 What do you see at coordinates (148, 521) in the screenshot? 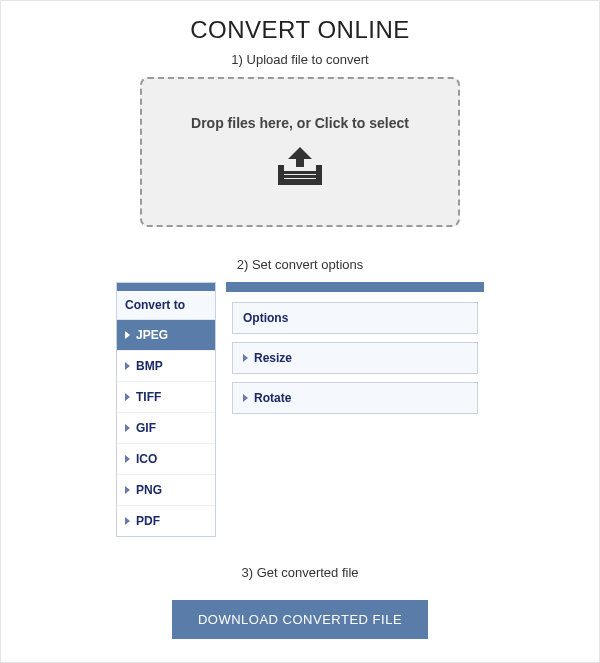
I see `format-label: PDF` at bounding box center [148, 521].